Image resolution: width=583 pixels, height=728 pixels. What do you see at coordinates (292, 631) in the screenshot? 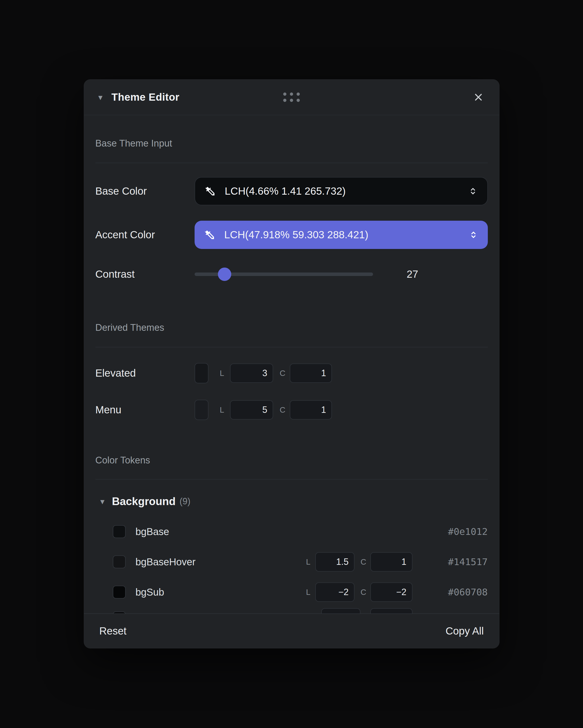
I see `panel-footer: Reset Copy All` at bounding box center [292, 631].